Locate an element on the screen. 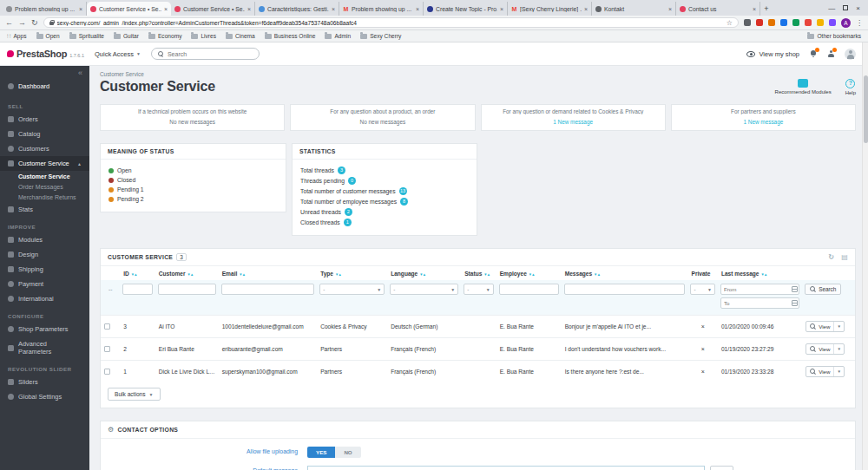 This screenshot has height=470, width=868. sidebar-item-customers: Customers is located at coordinates (45, 149).